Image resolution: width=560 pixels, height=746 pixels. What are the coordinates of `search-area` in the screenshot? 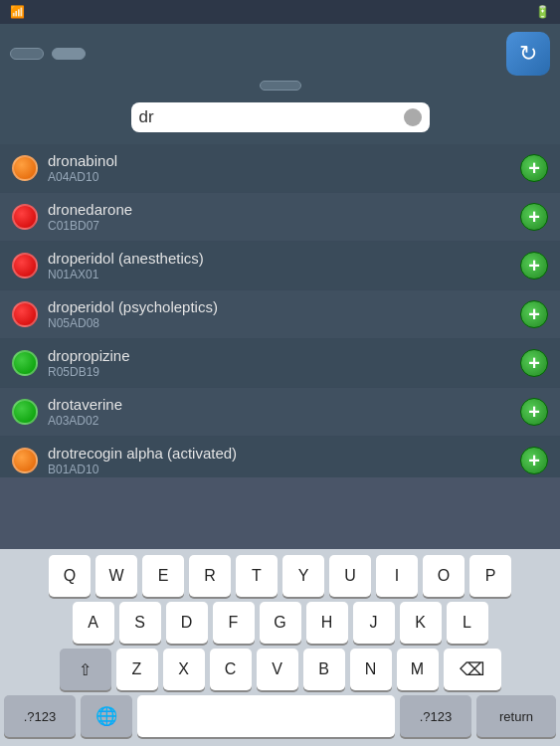 It's located at (280, 120).